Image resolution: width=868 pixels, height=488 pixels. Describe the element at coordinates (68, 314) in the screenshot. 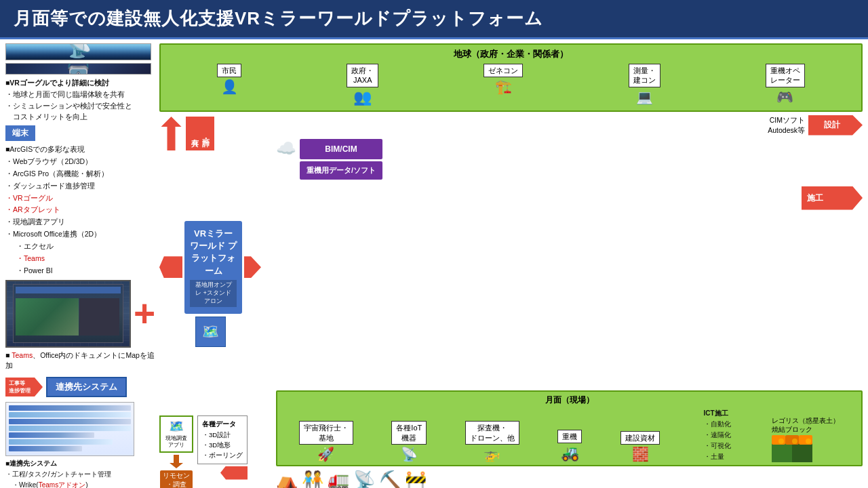

I see `screenshot-image` at that location.